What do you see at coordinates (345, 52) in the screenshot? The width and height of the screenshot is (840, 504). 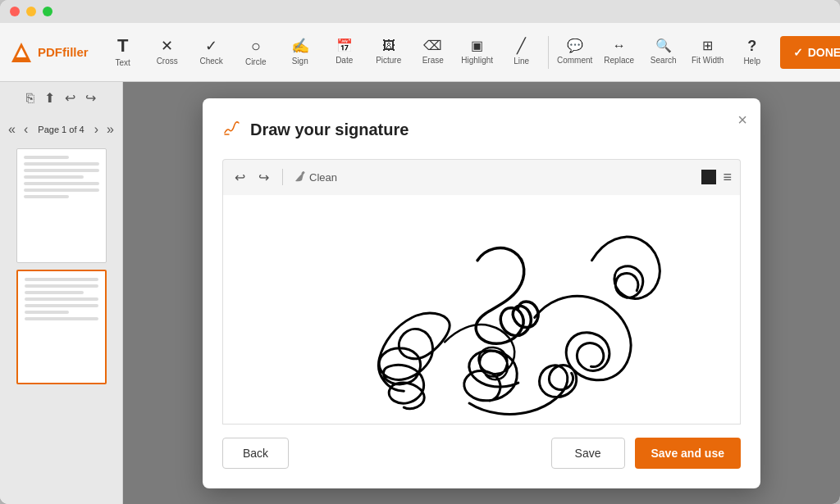 I see `tool-date: 📅 Date` at bounding box center [345, 52].